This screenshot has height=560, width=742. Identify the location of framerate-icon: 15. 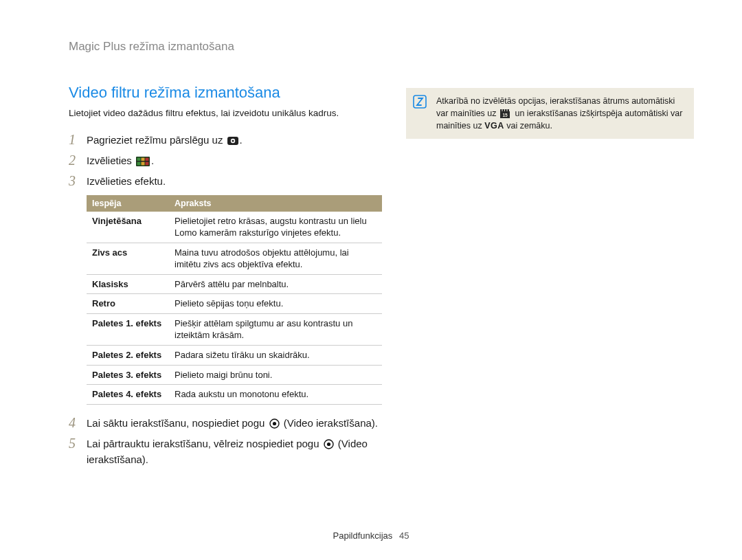
(506, 114).